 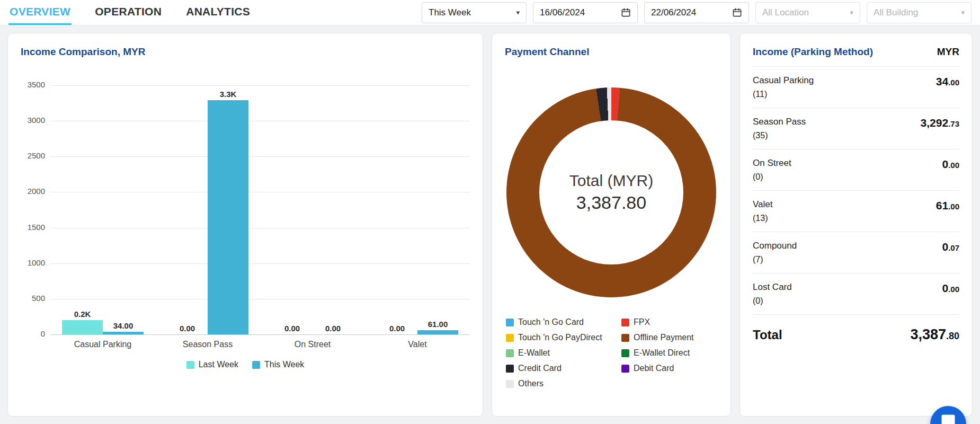 What do you see at coordinates (245, 52) in the screenshot?
I see `income-comparison-title: Income Comparison, MYR` at bounding box center [245, 52].